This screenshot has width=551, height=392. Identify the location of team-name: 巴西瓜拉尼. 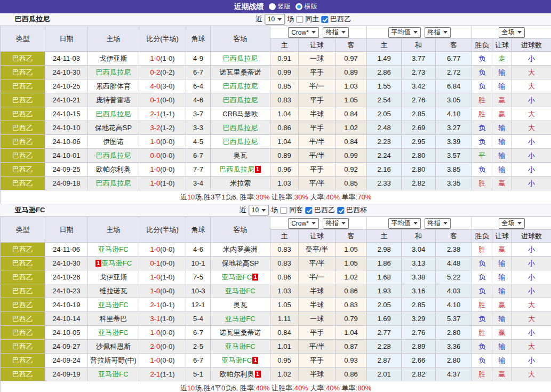
(32, 19).